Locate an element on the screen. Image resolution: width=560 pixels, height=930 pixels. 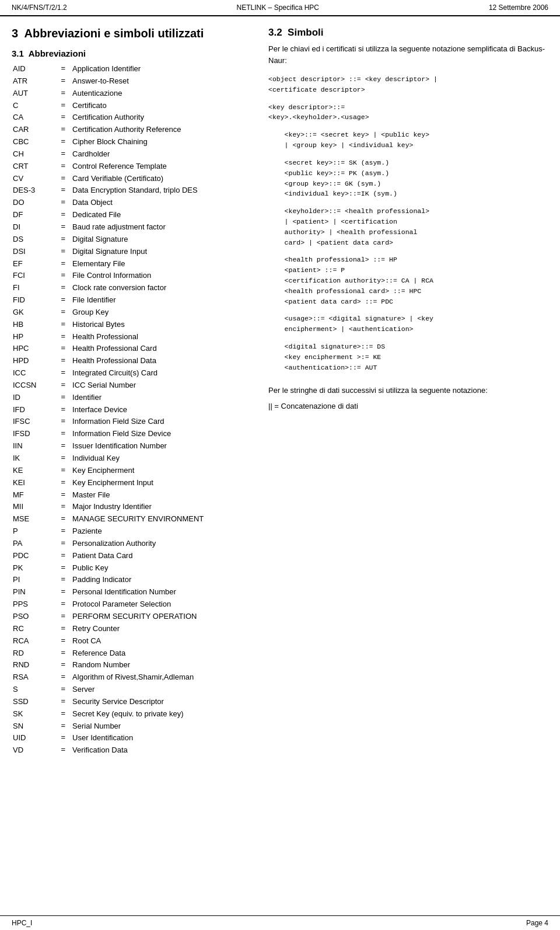
abbrev-definition: Health Professional is located at coordinates (164, 337).